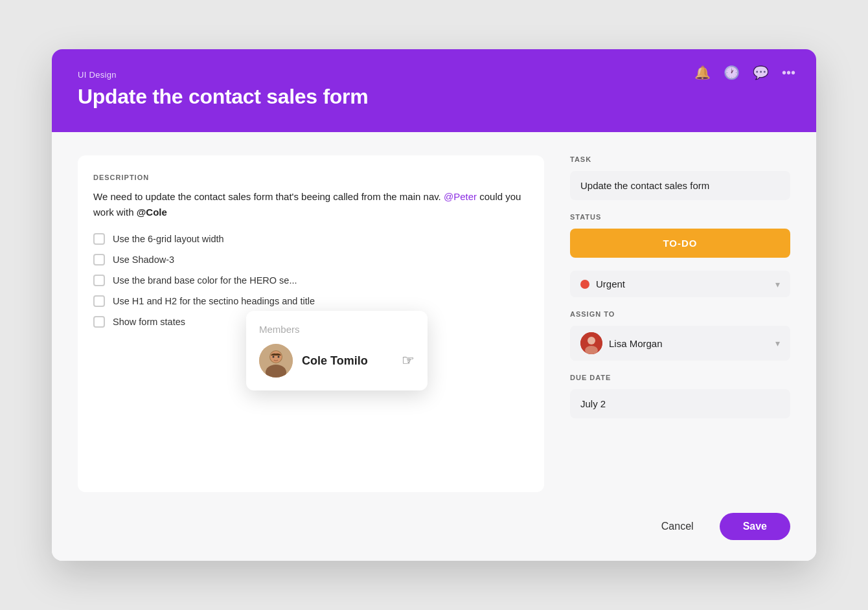 The height and width of the screenshot is (610, 868). Describe the element at coordinates (732, 73) in the screenshot. I see `clock-icon: 🕐` at that location.